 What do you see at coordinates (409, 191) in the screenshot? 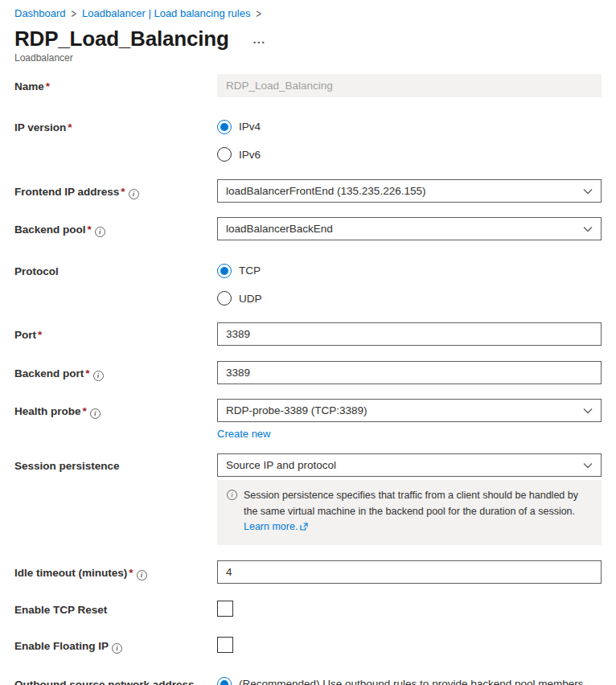
I see `frontend-ip-dropdown: loadBalancerFrontEnd (135.235.226.155)` at bounding box center [409, 191].